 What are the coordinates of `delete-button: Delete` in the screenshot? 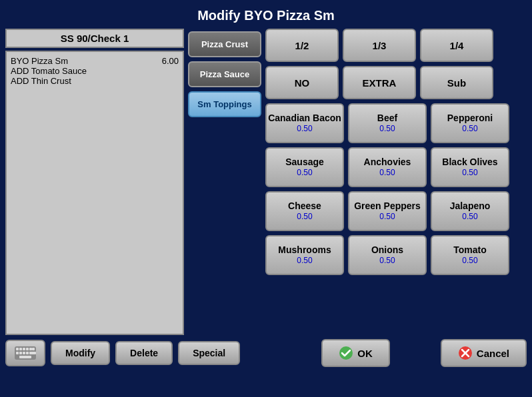 It's located at (144, 353).